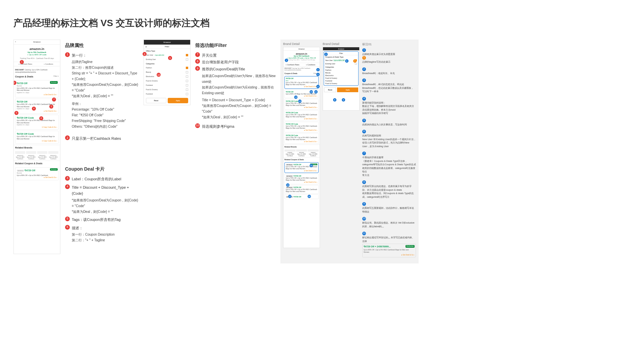 Image resolution: width=644 pixels, height=362 pixels. What do you see at coordinates (22, 62) in the screenshot?
I see `pin-1: 1` at bounding box center [22, 62].